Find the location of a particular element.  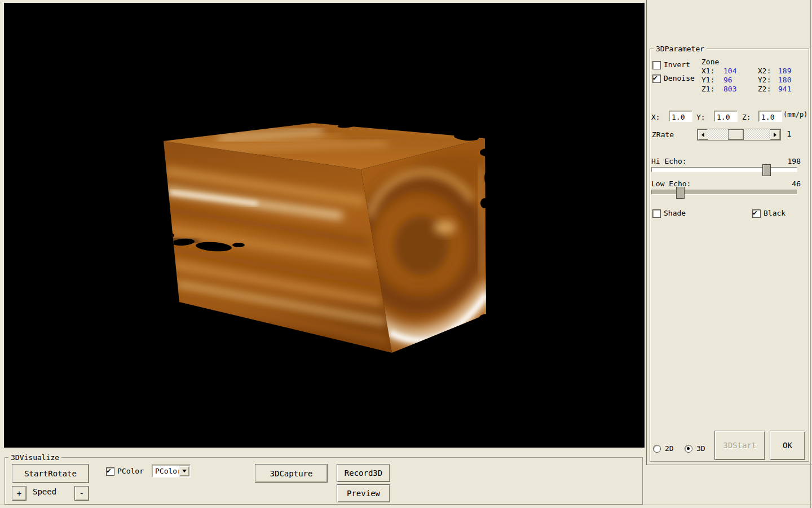

window-bottom-edge is located at coordinates (406, 505).